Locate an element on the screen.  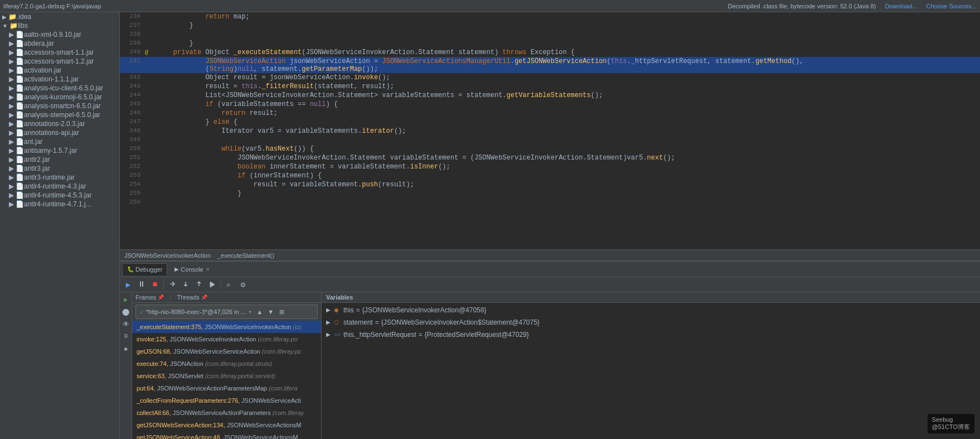
stop-button: ■ is located at coordinates (155, 284).